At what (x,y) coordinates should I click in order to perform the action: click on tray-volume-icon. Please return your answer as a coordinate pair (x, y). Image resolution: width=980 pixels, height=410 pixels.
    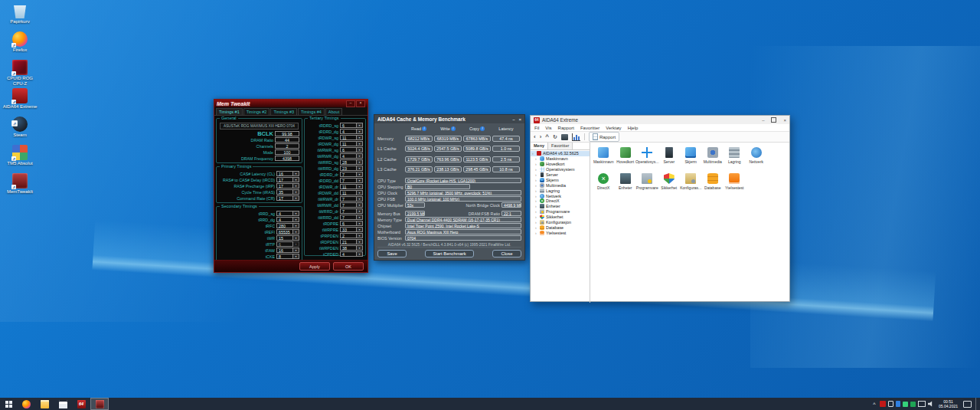
    Looking at the image, I should click on (931, 404).